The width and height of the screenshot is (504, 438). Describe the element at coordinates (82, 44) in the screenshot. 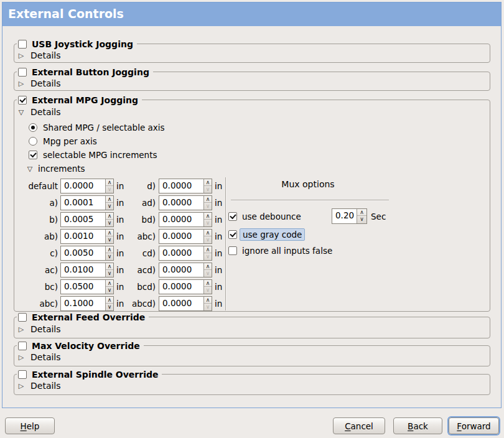

I see `section-title: USB Joystick Jogging` at that location.